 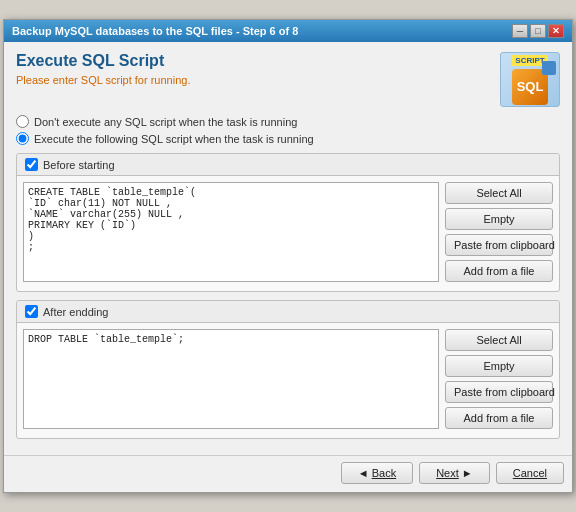 What do you see at coordinates (32, 312) in the screenshot?
I see `after-checkbox` at bounding box center [32, 312].